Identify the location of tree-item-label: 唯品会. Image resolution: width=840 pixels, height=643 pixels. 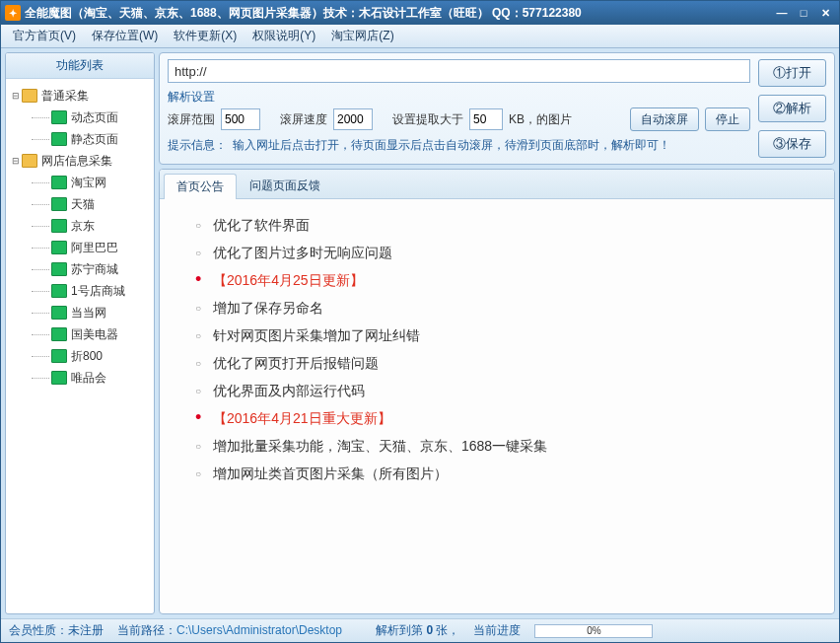
(89, 379).